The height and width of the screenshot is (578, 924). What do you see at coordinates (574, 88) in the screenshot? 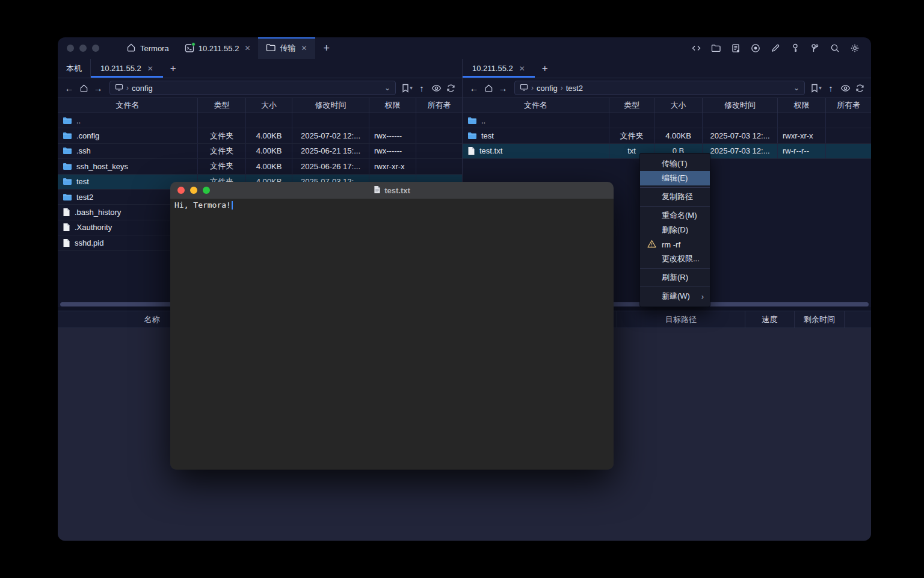
I see `path-crumb: test2` at bounding box center [574, 88].